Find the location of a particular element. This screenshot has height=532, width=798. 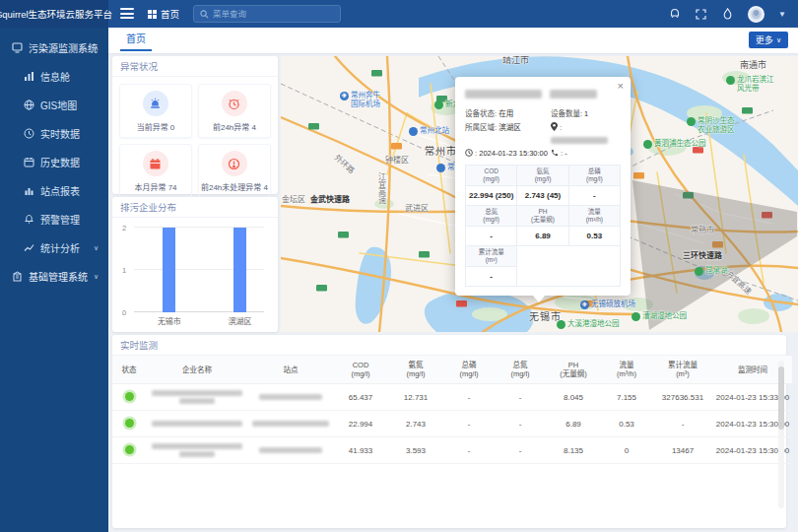

distribution-title: 排污企业分布 is located at coordinates (195, 207).